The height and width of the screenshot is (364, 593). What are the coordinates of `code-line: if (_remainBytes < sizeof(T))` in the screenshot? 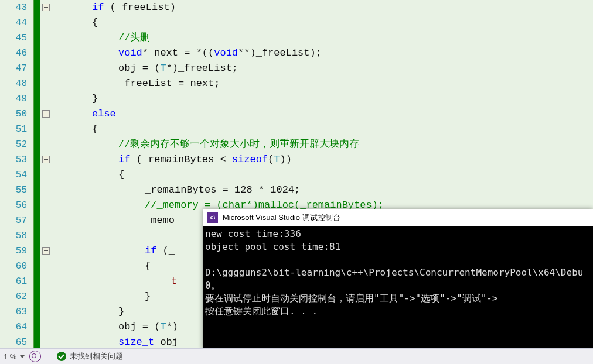 It's located at (323, 160).